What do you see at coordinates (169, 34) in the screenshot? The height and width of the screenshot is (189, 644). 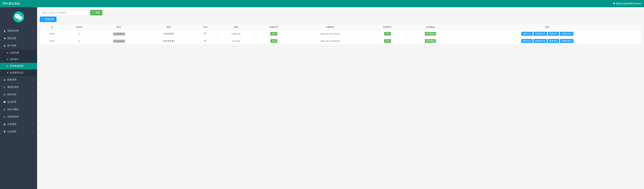 I see `cell-nick: v8科技客服` at bounding box center [169, 34].